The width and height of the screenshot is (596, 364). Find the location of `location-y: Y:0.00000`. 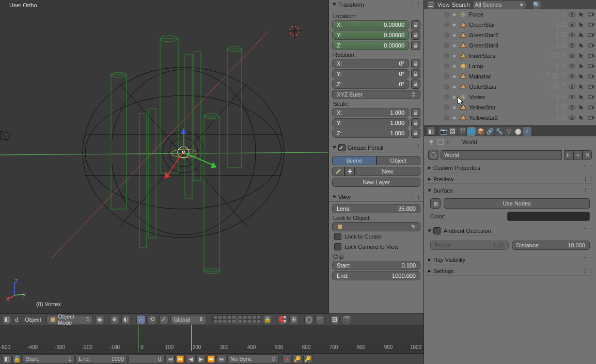

location-y: Y:0.00000 is located at coordinates (371, 35).